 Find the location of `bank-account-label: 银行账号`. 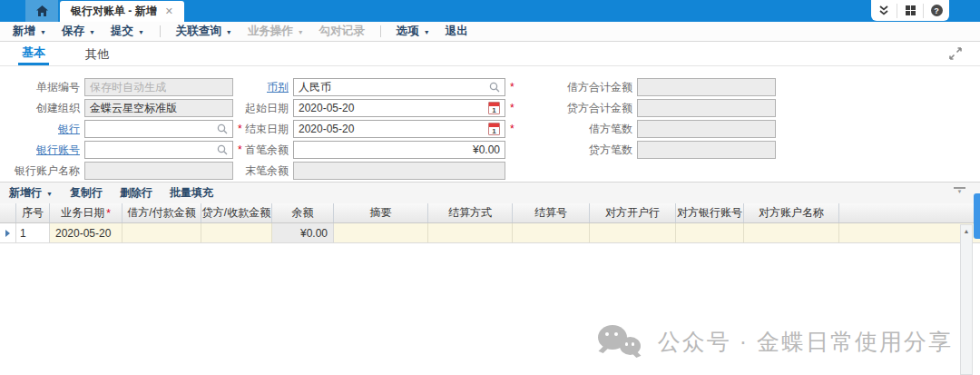

bank-account-label: 银行账号 is located at coordinates (40, 151).